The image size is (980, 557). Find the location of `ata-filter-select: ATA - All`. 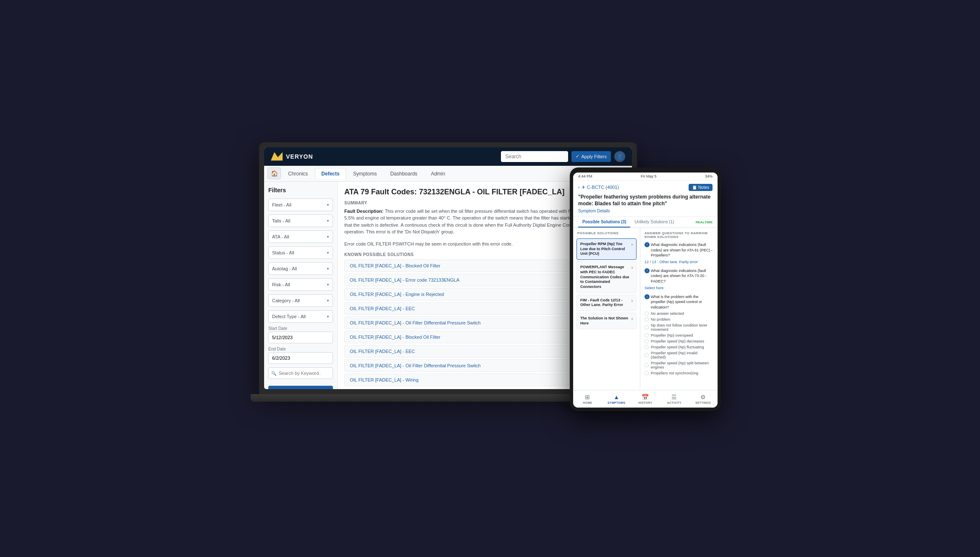

ata-filter-select: ATA - All is located at coordinates (301, 237).